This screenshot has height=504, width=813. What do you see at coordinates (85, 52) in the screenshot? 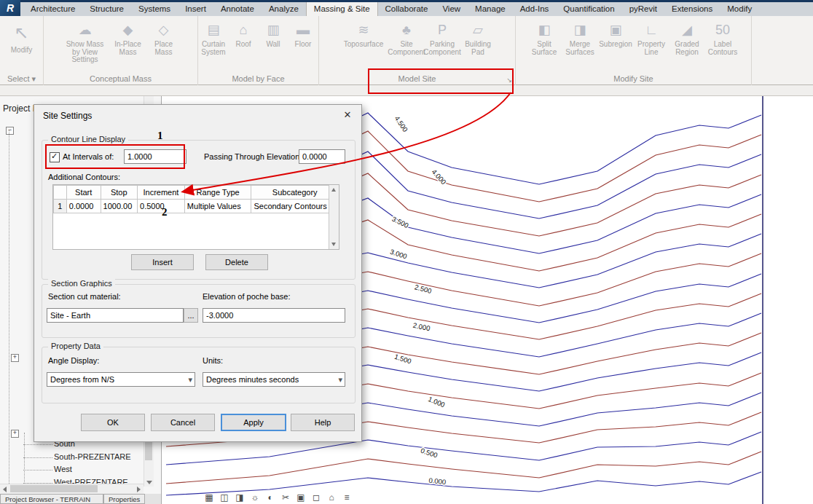
I see `ribbon-button-label: Show Mass by View Settings` at bounding box center [85, 52].